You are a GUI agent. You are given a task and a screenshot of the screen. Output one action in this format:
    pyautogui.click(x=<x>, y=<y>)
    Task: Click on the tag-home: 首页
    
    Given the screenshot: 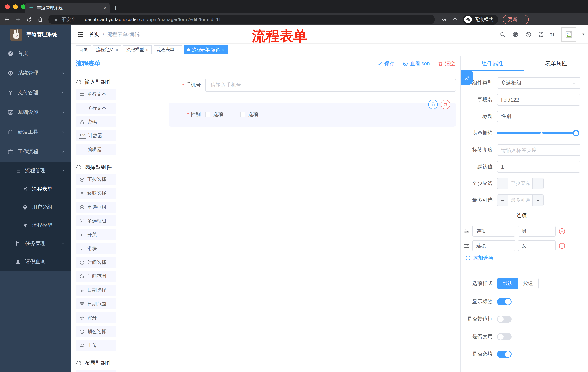 What is the action you would take?
    pyautogui.click(x=84, y=50)
    